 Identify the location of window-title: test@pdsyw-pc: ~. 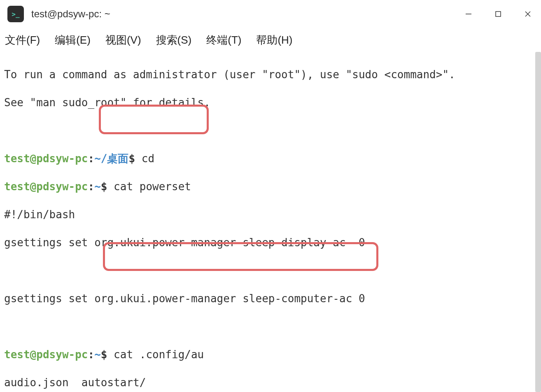
(71, 14).